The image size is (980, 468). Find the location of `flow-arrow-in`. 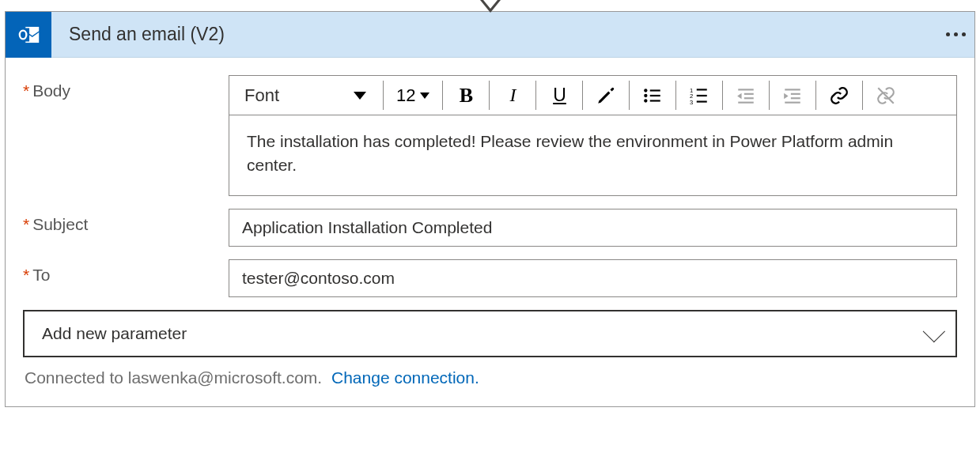

flow-arrow-in is located at coordinates (490, 6).